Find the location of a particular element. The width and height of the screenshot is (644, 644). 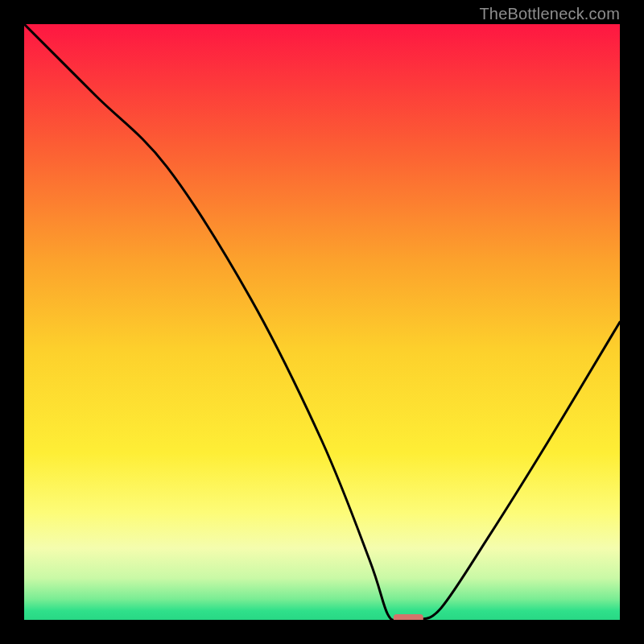

watermark-text: TheBottleneck.com is located at coordinates (549, 14).